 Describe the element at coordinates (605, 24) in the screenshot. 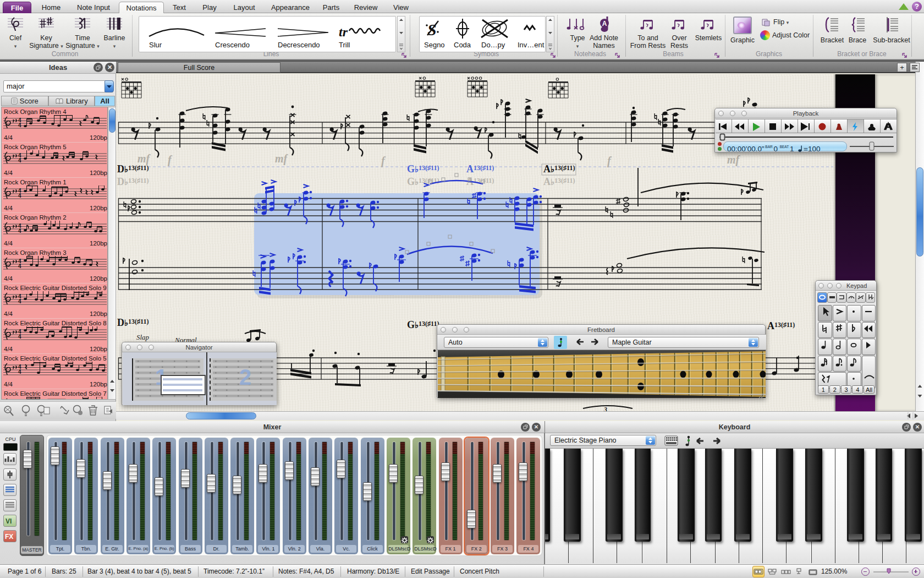

I see `svg-text: A` at that location.